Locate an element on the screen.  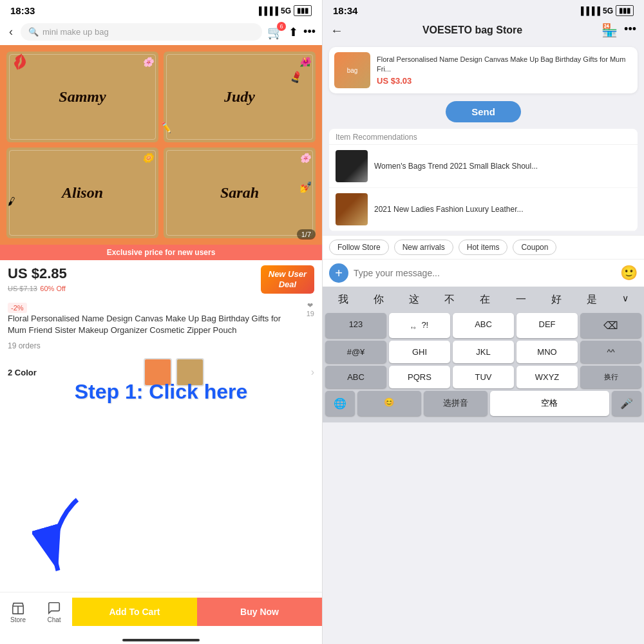
back-button-right: ← is located at coordinates (337, 31).